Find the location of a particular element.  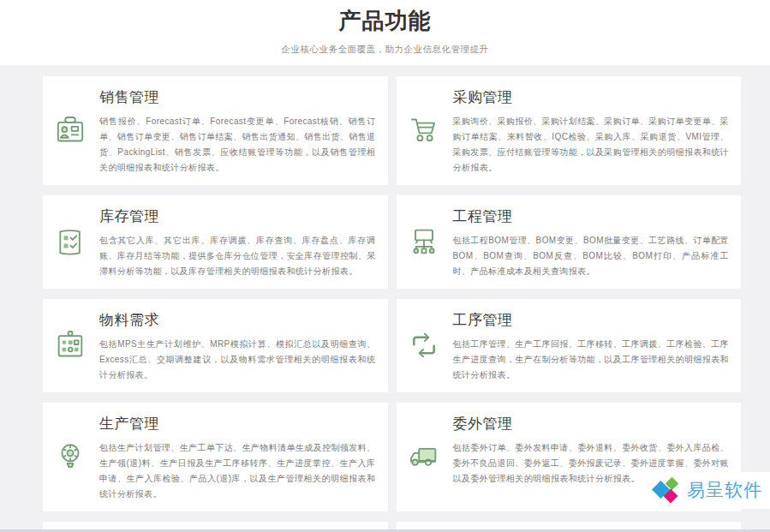

card-description: 销售报价、Forecast订单、Forecast变更单、Forecast核销、销… is located at coordinates (238, 145).